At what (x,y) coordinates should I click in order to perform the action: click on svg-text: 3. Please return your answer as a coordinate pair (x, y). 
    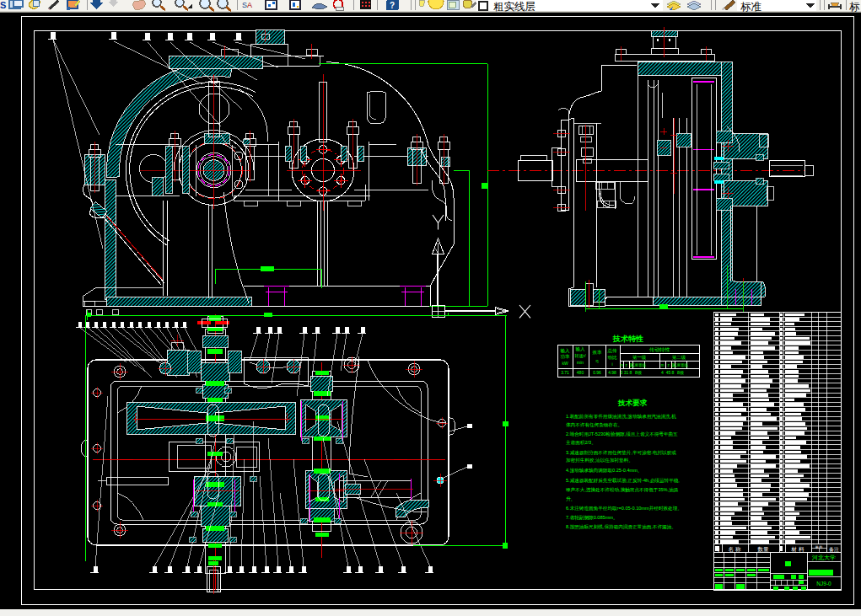
    Looking at the image, I should click on (622, 372).